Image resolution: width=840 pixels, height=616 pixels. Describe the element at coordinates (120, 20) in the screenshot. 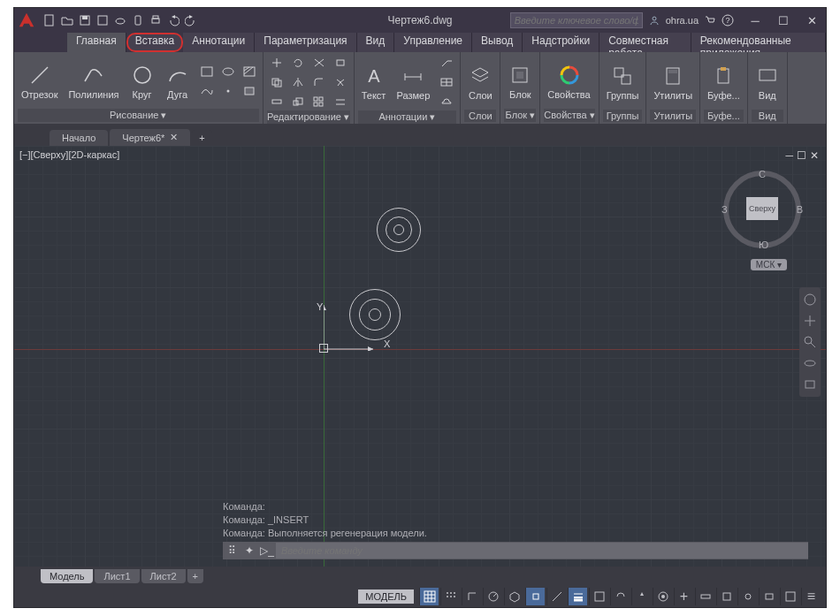

I see `cloud-icon` at that location.